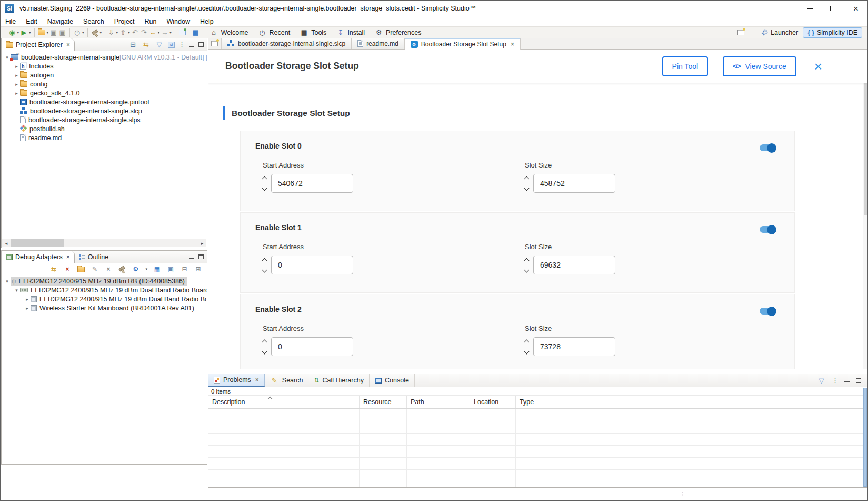  Describe the element at coordinates (6, 243) in the screenshot. I see `scroll-left-icon: ◂` at that location.